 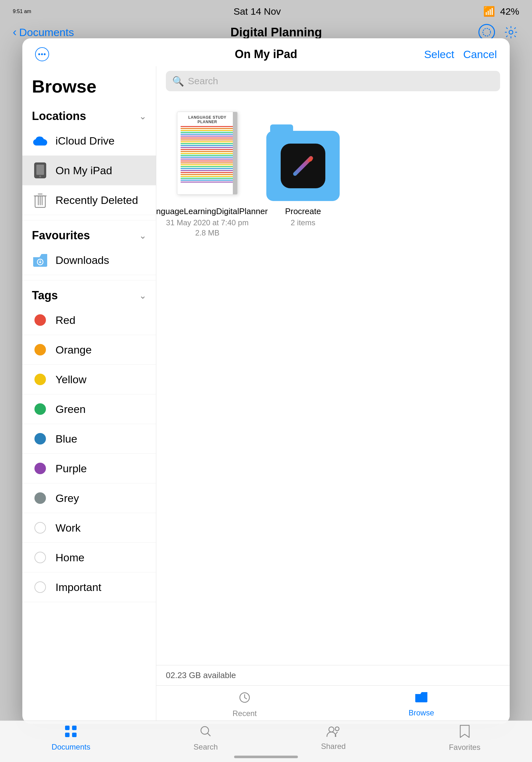 What do you see at coordinates (465, 733) in the screenshot?
I see `bookmark-icon` at bounding box center [465, 733].